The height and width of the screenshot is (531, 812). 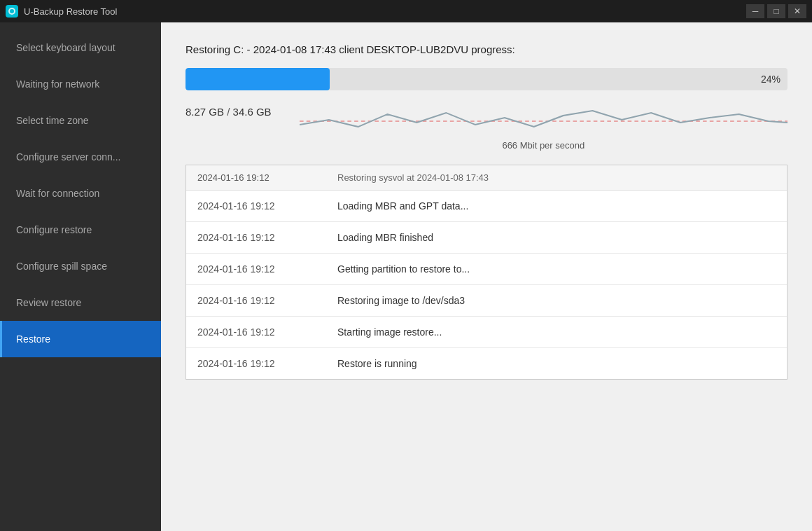 I want to click on log-message: Restoring image to /dev/sda3, so click(x=556, y=301).